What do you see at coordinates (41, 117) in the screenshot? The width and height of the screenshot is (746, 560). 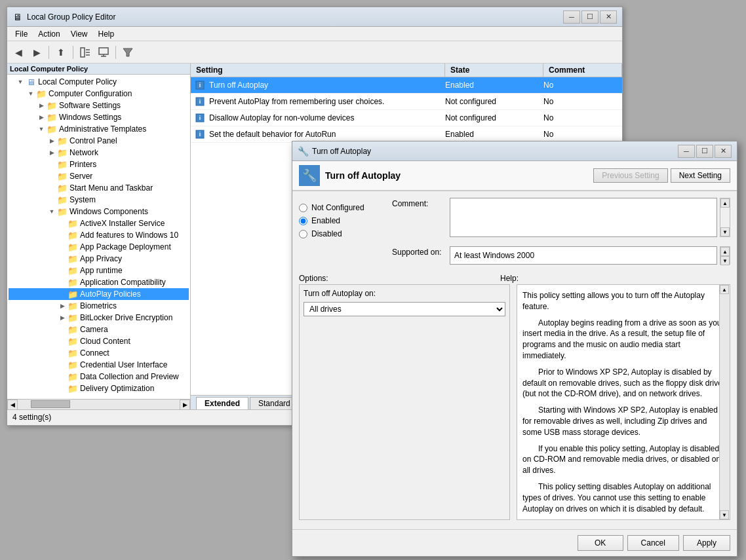 I see `toggle-windows-settings: ▶` at bounding box center [41, 117].